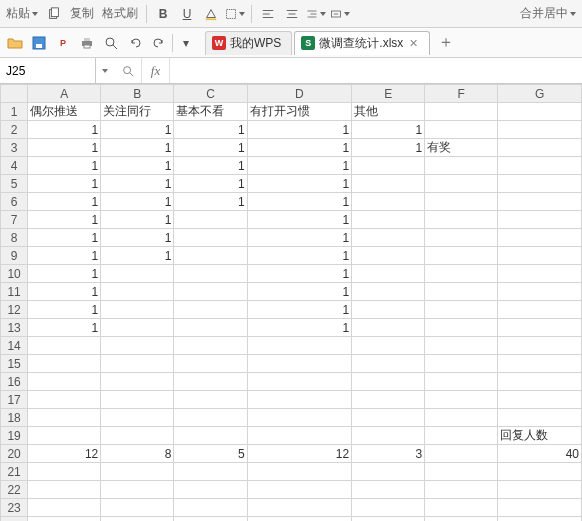  What do you see at coordinates (14, 148) in the screenshot?
I see `row-header: 3` at bounding box center [14, 148].